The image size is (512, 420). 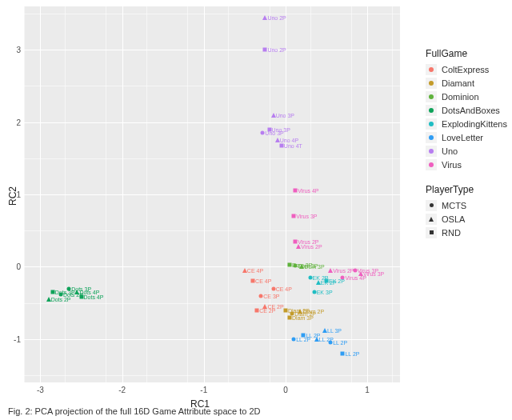 What do you see at coordinates (15, 195) in the screenshot?
I see `y-tick: 1` at bounding box center [15, 195].